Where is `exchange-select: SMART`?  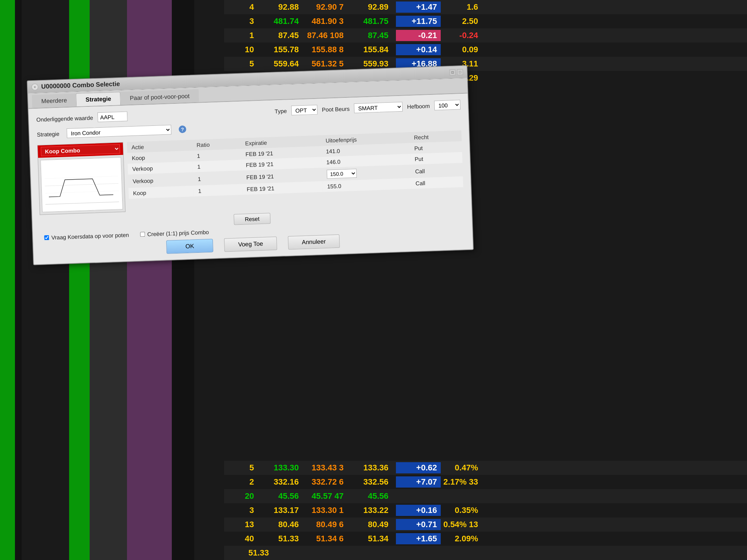 exchange-select: SMART is located at coordinates (379, 108).